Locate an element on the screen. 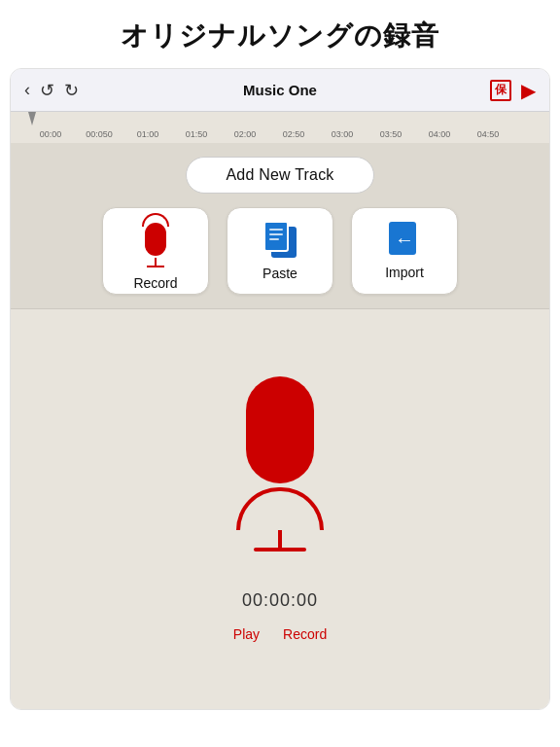  tick-1: 00:050 is located at coordinates (99, 133).